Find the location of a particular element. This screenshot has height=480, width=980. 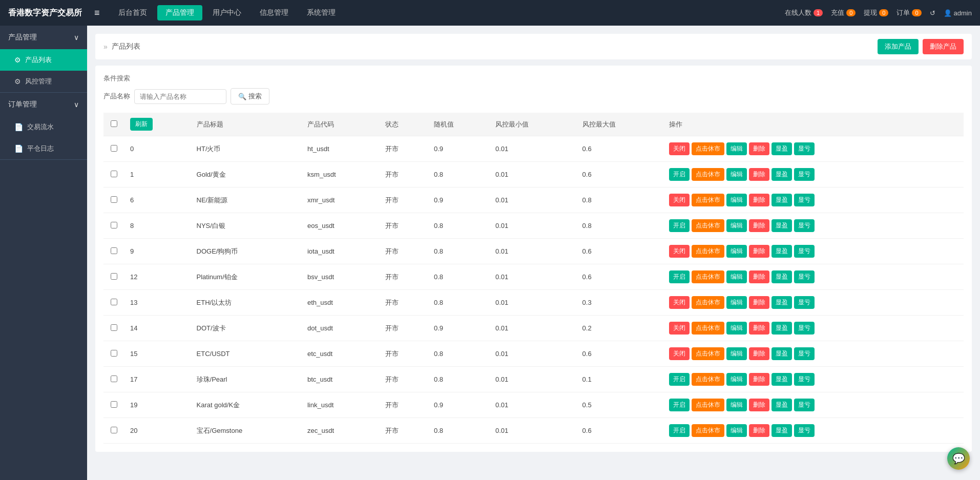

chat-bubble: 💬 is located at coordinates (958, 458).